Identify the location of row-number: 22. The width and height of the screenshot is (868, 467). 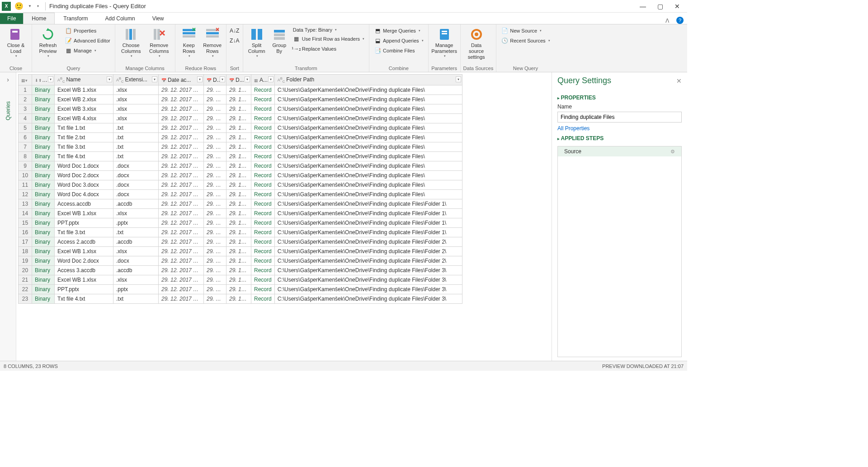
(25, 289).